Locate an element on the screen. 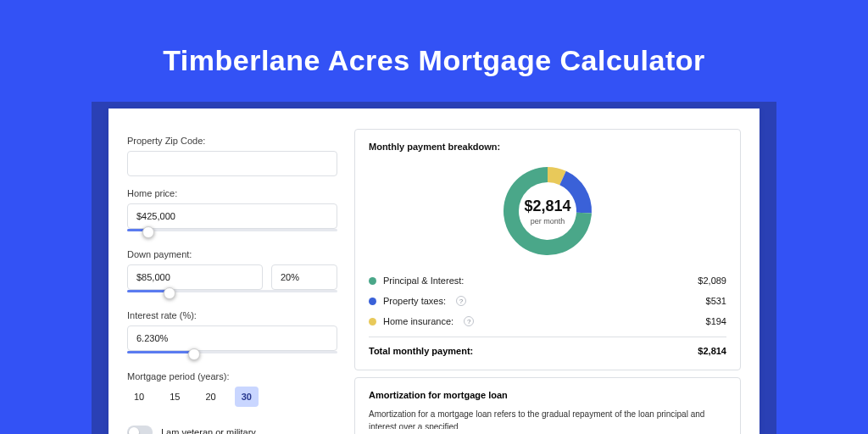 Image resolution: width=868 pixels, height=434 pixels. amortization-title: Amortization for mortgage loan is located at coordinates (548, 395).